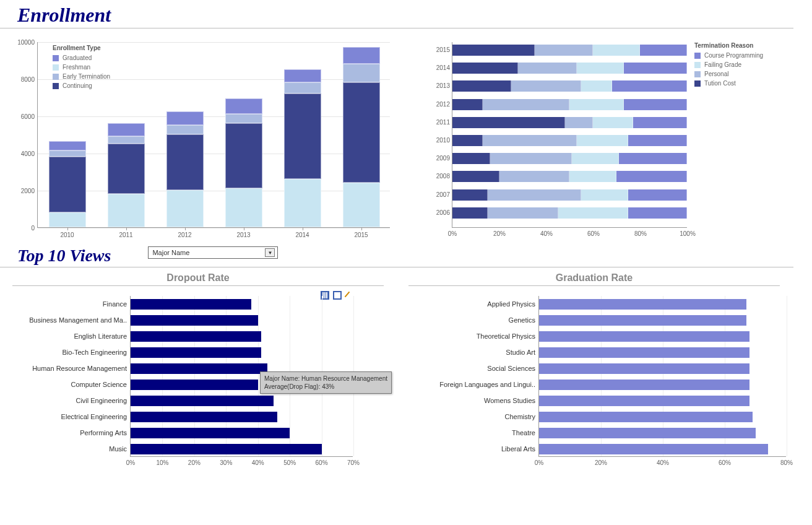 The height and width of the screenshot is (525, 812). Describe the element at coordinates (77, 85) in the screenshot. I see `legend-label: Continuing` at that location.